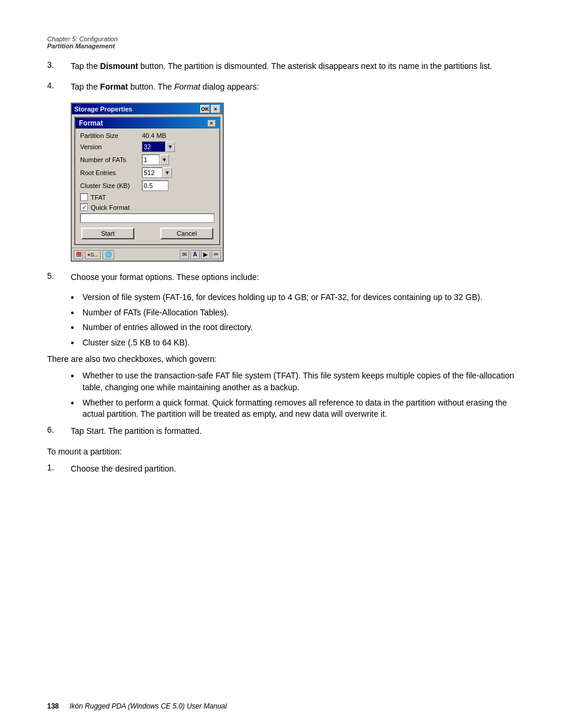 This screenshot has width=562, height=728. I want to click on format-close-button: ×, so click(211, 123).